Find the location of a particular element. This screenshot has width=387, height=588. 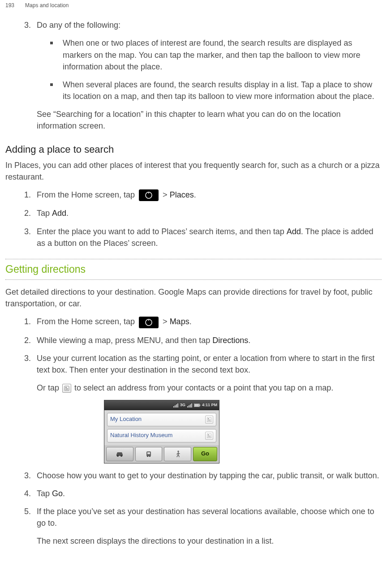

or-text: Or tap to select an address from your co… is located at coordinates (209, 388).